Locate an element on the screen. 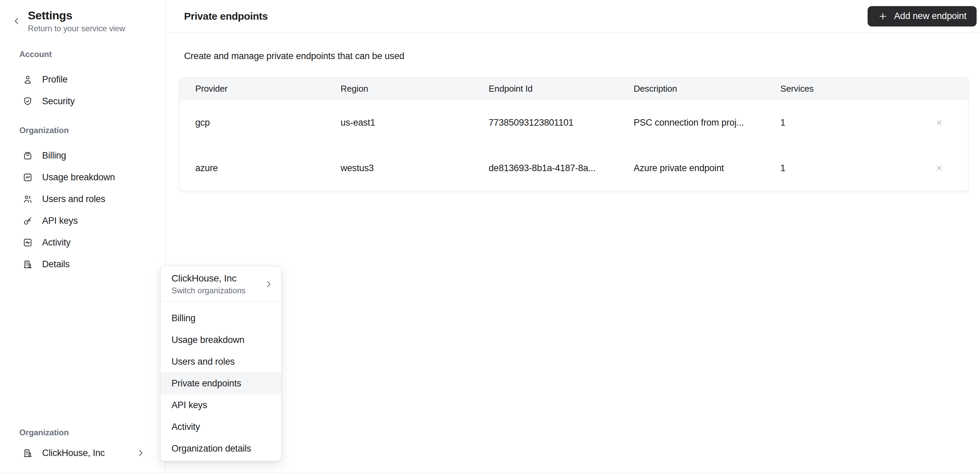 Image resolution: width=980 pixels, height=474 pixels. sidebar-item-activity: Activity is located at coordinates (83, 243).